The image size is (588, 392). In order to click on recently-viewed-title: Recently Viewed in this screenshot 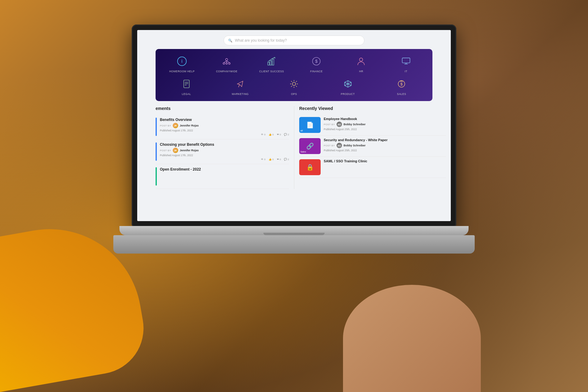, I will do `click(372, 108)`.